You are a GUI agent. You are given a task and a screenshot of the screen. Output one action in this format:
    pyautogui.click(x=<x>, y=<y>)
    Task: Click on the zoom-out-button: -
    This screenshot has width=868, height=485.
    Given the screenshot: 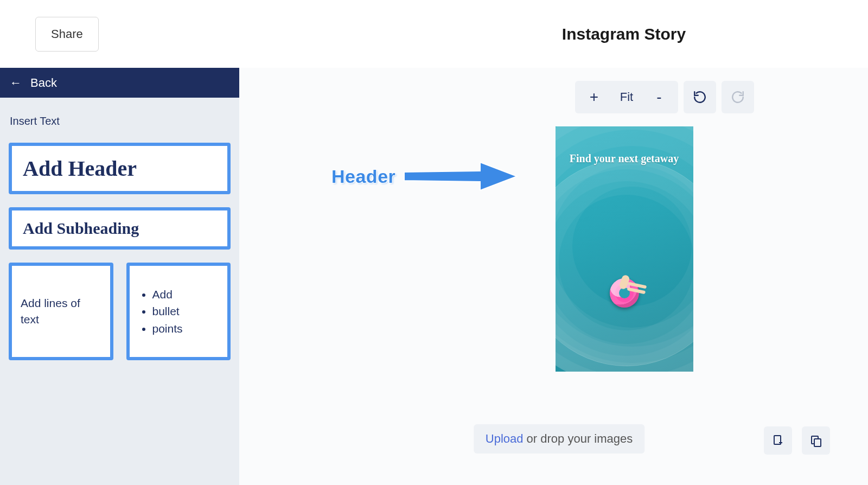 What is the action you would take?
    pyautogui.click(x=659, y=97)
    